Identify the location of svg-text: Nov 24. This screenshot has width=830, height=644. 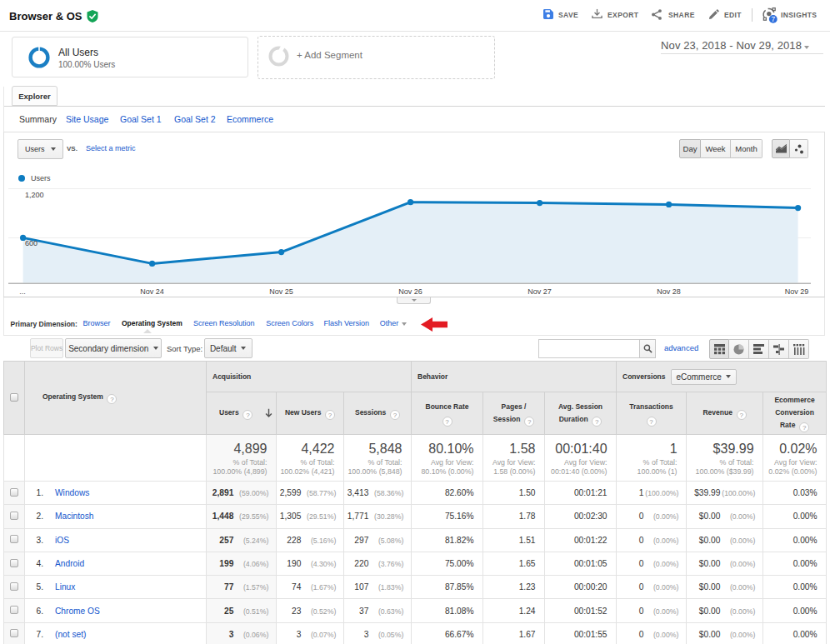
(152, 292).